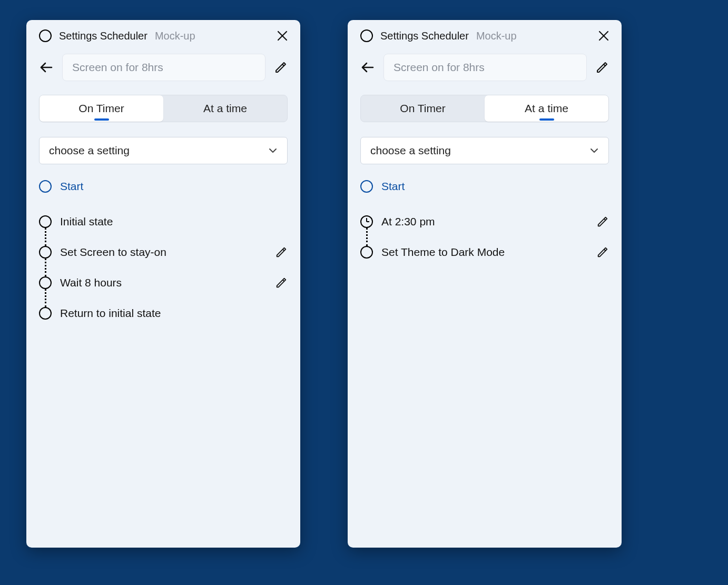 This screenshot has width=728, height=585. Describe the element at coordinates (163, 283) in the screenshot. I see `step-item: Wait 8 hours` at that location.